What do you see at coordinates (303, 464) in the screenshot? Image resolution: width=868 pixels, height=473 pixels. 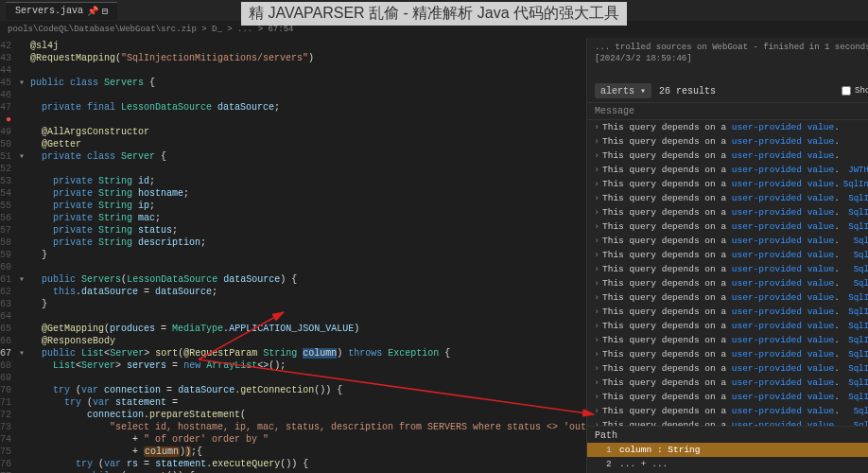 I see `code-line: try (var rs = statement.executeQuery()) …` at bounding box center [303, 464].